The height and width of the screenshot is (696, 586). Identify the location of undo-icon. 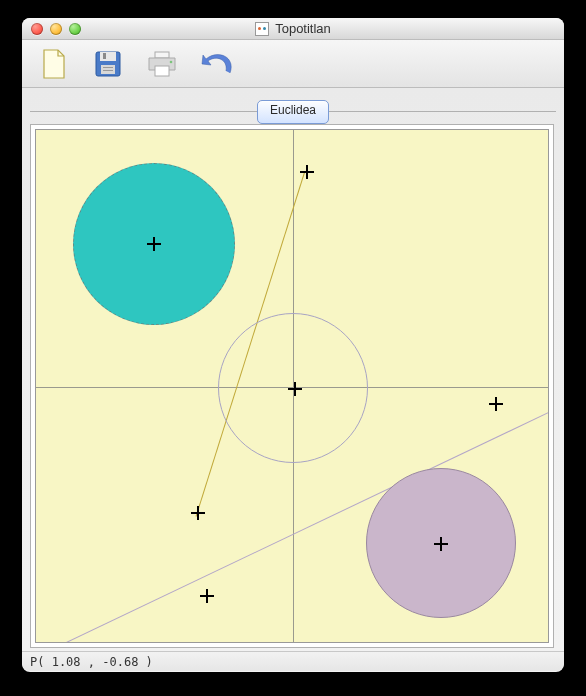
(216, 64).